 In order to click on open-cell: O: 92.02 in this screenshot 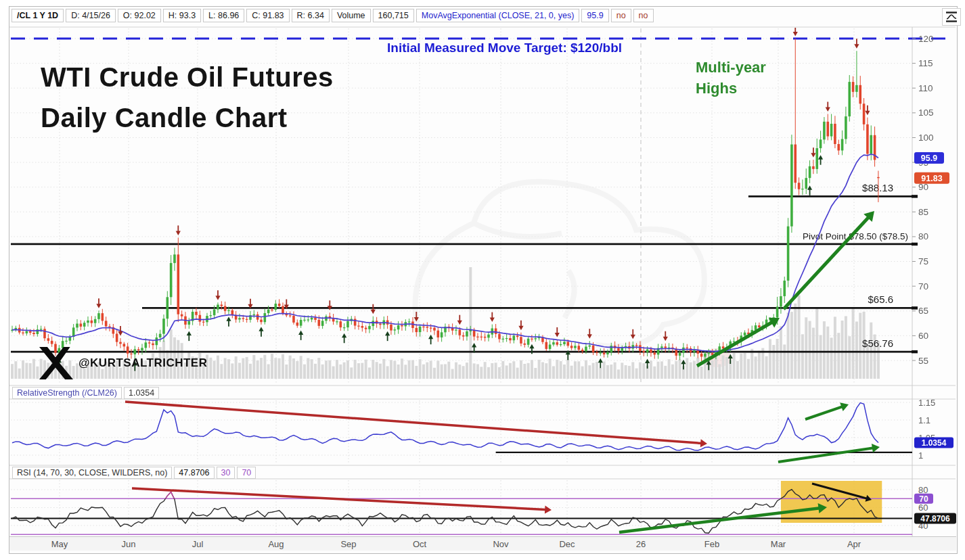, I will do `click(139, 16)`.